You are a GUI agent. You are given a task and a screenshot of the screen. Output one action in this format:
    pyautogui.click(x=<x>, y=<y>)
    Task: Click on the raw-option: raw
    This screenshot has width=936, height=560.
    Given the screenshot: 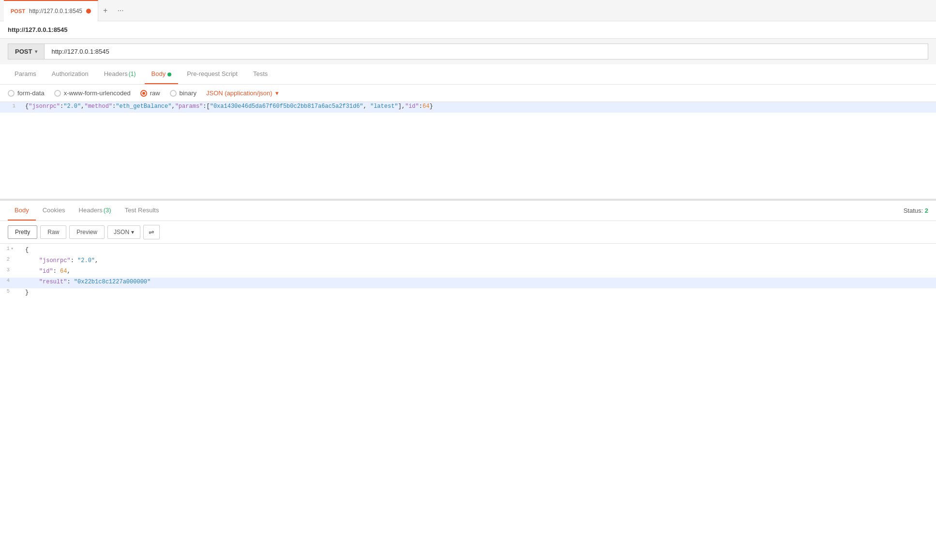 What is the action you would take?
    pyautogui.click(x=150, y=93)
    